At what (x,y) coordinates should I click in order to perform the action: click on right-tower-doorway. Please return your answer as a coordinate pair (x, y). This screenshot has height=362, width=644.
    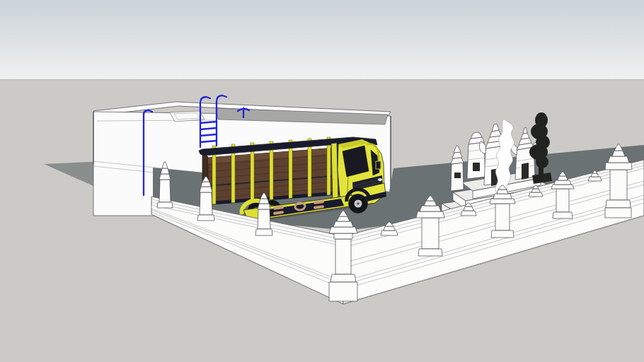
    Looking at the image, I should click on (525, 171).